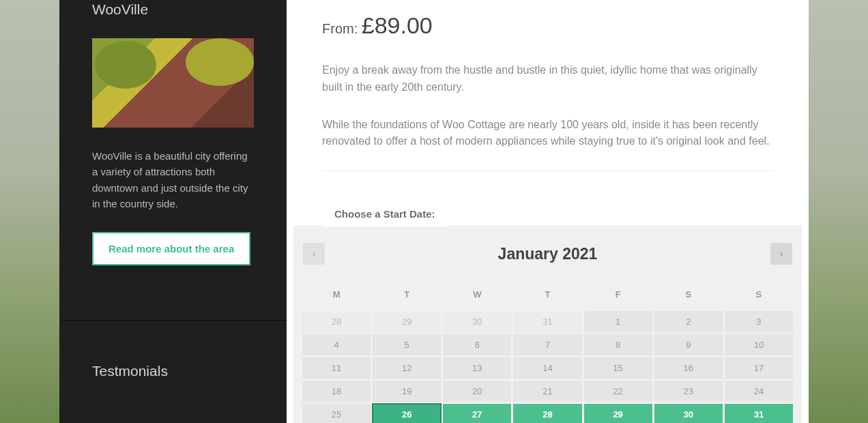 This screenshot has width=868, height=423. I want to click on calendar-day: 19, so click(407, 392).